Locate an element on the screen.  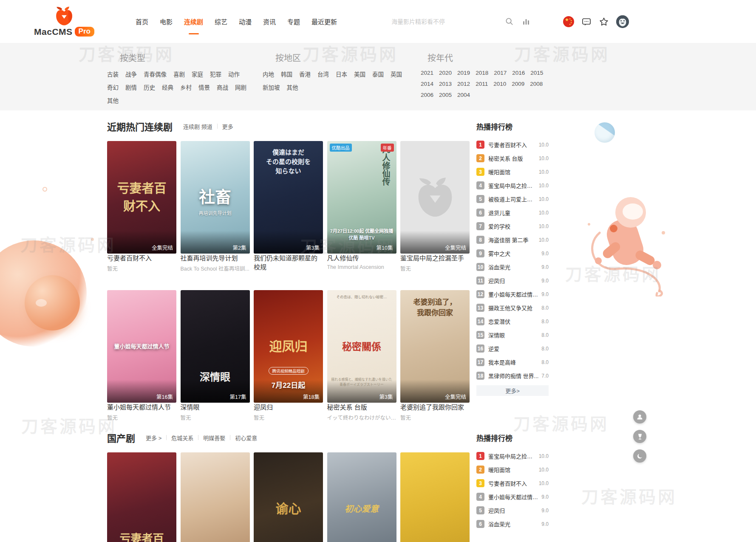
rank-item: 12董小姐每天都过情人节9.0 is located at coordinates (512, 294).